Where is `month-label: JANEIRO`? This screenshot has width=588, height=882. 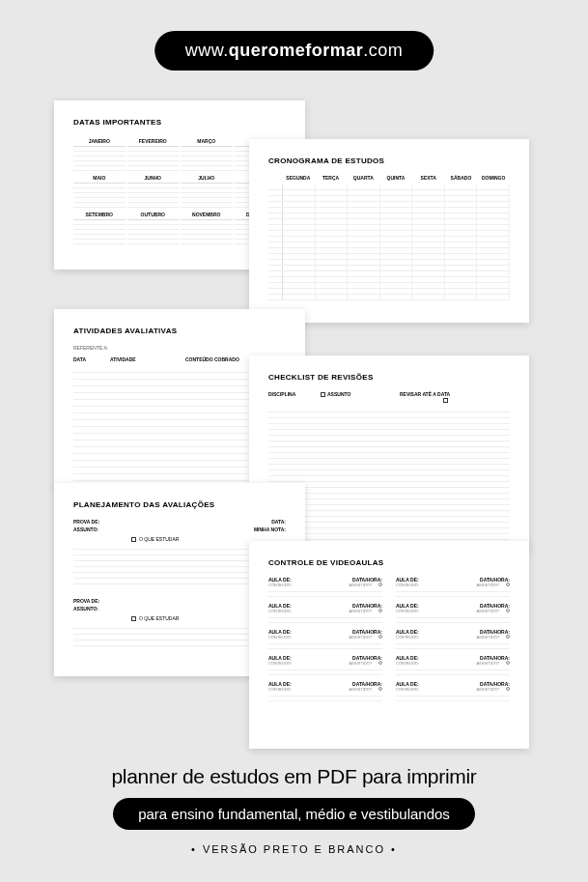 month-label: JANEIRO is located at coordinates (99, 141).